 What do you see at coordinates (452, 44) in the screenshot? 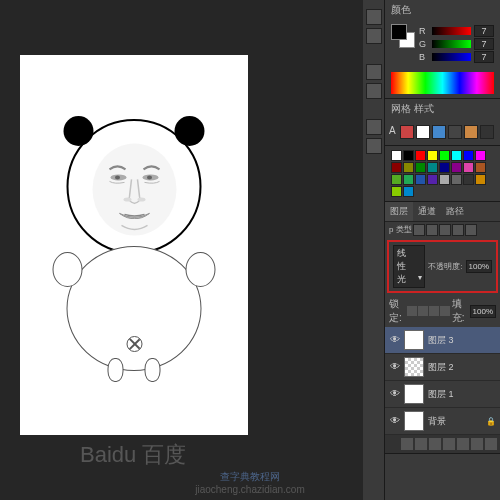
I see `g-slider` at bounding box center [452, 44].